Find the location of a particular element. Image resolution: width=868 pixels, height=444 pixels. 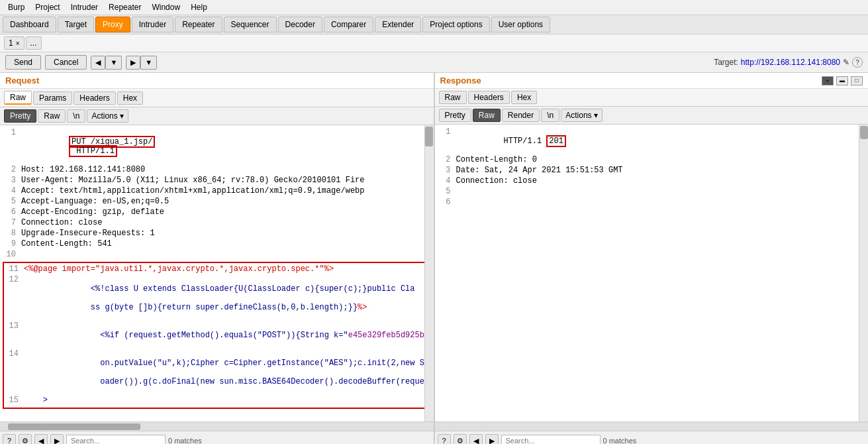

request-actions-dropdown: Actions ▾ is located at coordinates (107, 116).